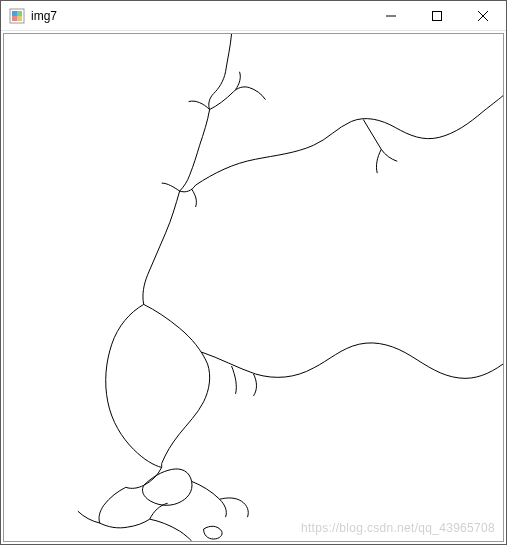  I want to click on window-title: img7, so click(44, 16).